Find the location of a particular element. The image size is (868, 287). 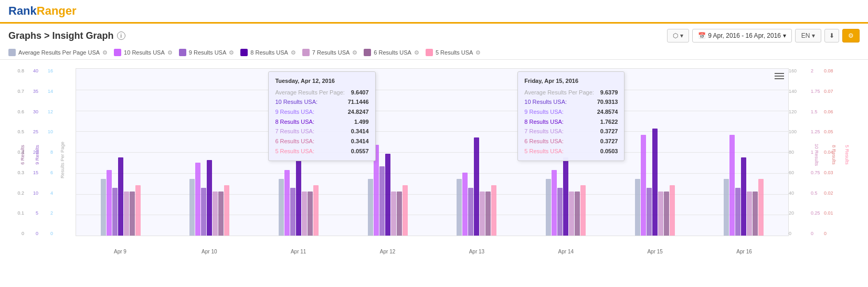

settings-icon: ⚙ is located at coordinates (851, 36).